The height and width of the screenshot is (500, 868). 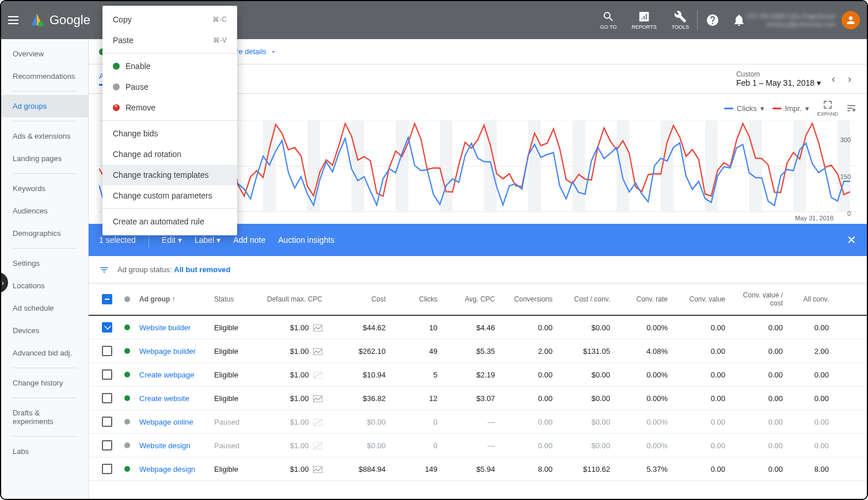 I want to click on select-all-checkbox, so click(x=107, y=299).